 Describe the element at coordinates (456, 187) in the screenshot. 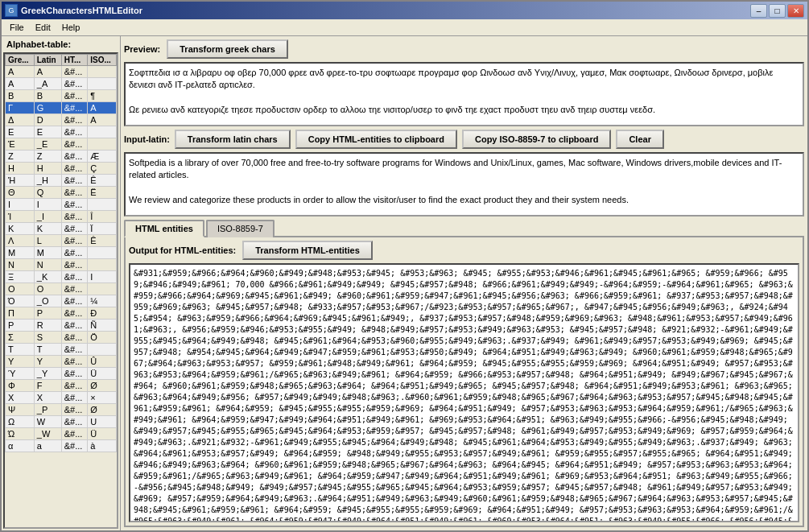

I see `input-latin-content: Softpedia is a library of over 70,000 fr…` at that location.